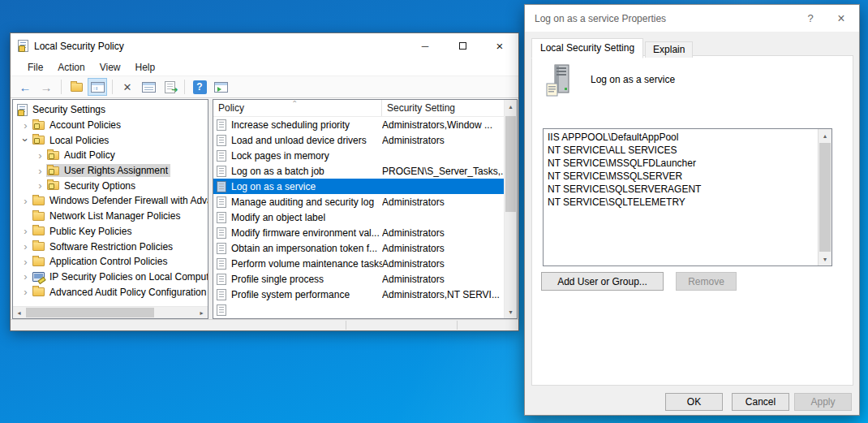 The image size is (868, 423). I want to click on show-action-pane-button, so click(221, 87).